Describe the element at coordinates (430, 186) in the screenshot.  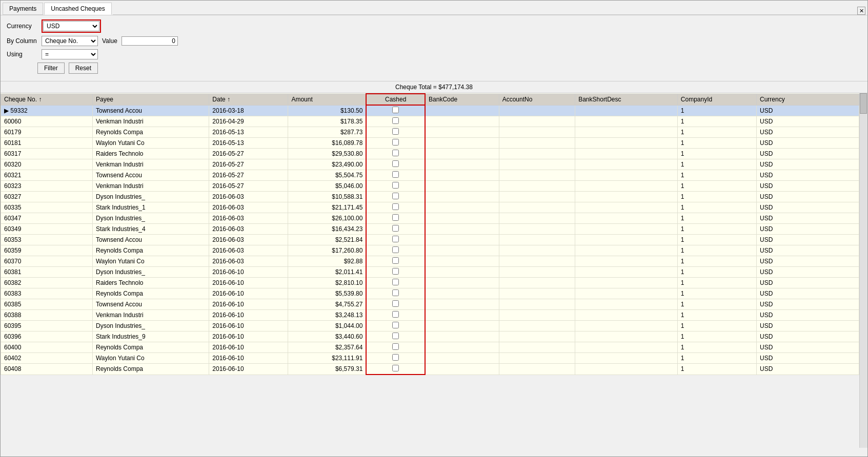
I see `table-row: 60323Venkman Industri2016-05-27$5,046.00…` at that location.